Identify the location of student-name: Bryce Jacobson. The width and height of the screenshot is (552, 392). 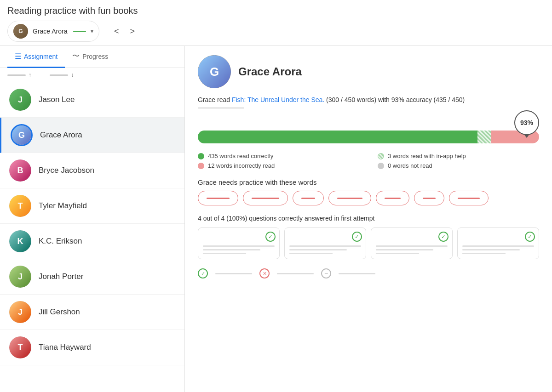
(66, 170).